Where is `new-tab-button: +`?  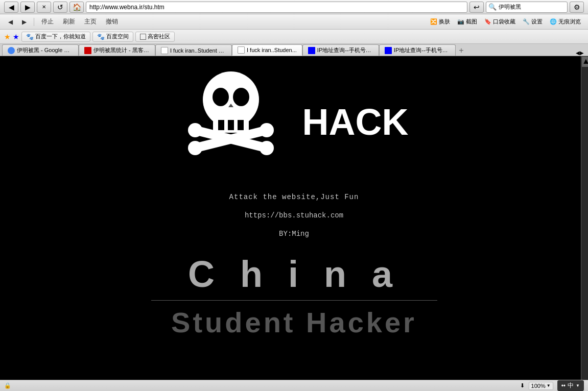 new-tab-button: + is located at coordinates (461, 51).